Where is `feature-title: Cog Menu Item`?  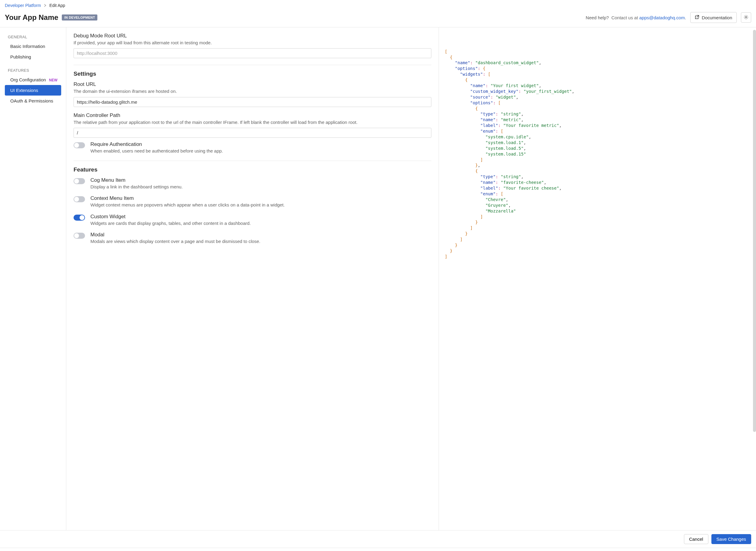
feature-title: Cog Menu Item is located at coordinates (137, 180).